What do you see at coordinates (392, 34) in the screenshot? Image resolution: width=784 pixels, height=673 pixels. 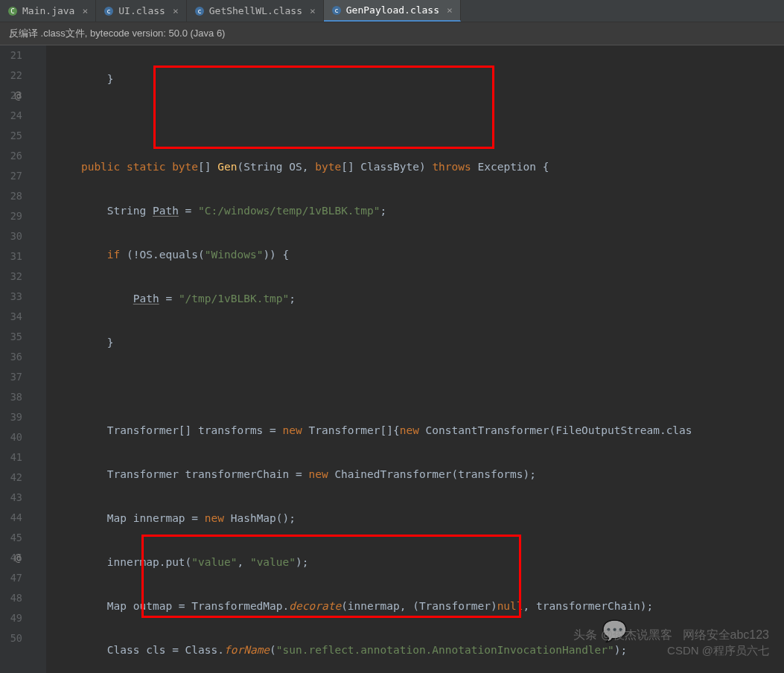 I see `decompile-banner: 反编译 .class文件, bytecode version: 50.0 (Ja…` at bounding box center [392, 34].